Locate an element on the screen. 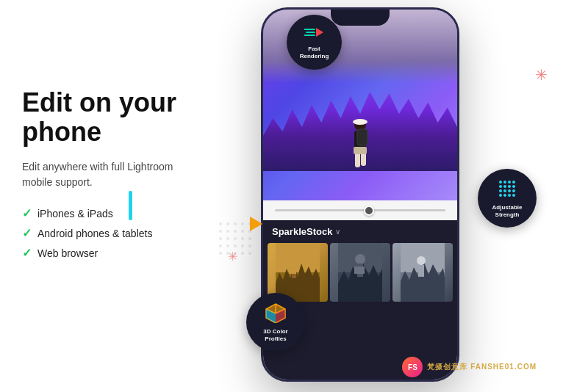  slider-area is located at coordinates (360, 210).